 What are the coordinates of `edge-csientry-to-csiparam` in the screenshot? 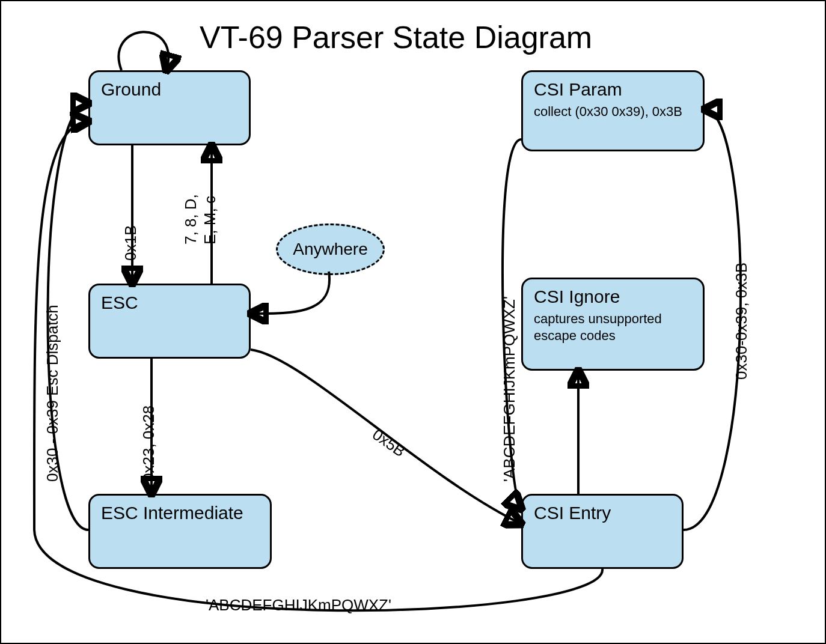 It's located at (712, 320).